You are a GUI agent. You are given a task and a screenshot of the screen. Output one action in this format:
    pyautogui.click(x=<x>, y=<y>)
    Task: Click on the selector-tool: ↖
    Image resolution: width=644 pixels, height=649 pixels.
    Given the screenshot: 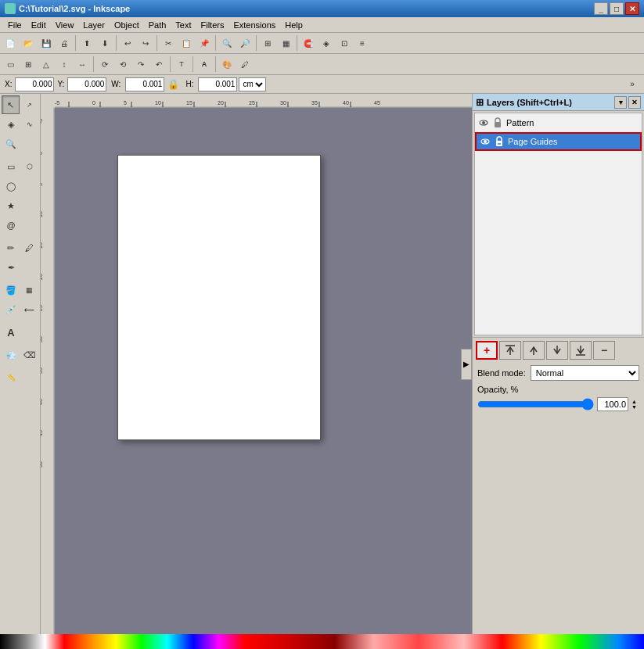 What is the action you would take?
    pyautogui.click(x=11, y=105)
    